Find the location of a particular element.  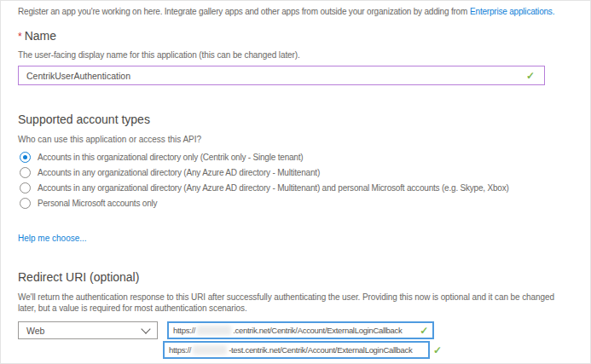

required-asterisk: * is located at coordinates (20, 37).